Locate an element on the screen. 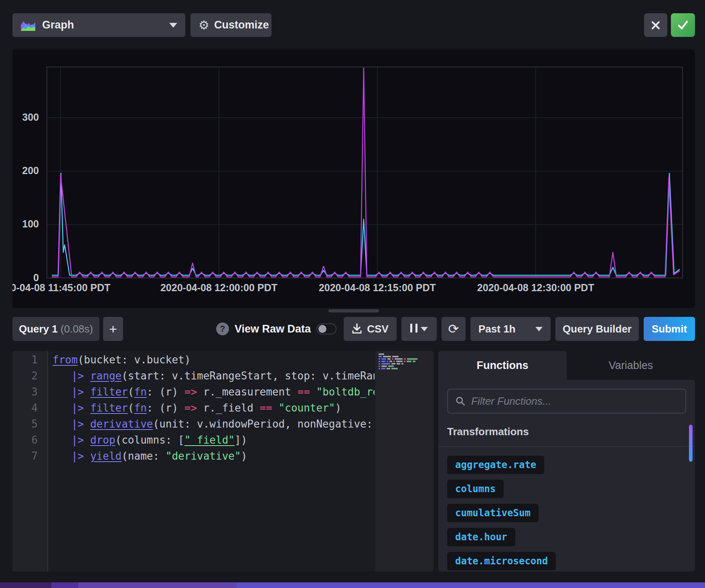 Image resolution: width=705 pixels, height=588 pixels. area-chart-icon is located at coordinates (28, 25).